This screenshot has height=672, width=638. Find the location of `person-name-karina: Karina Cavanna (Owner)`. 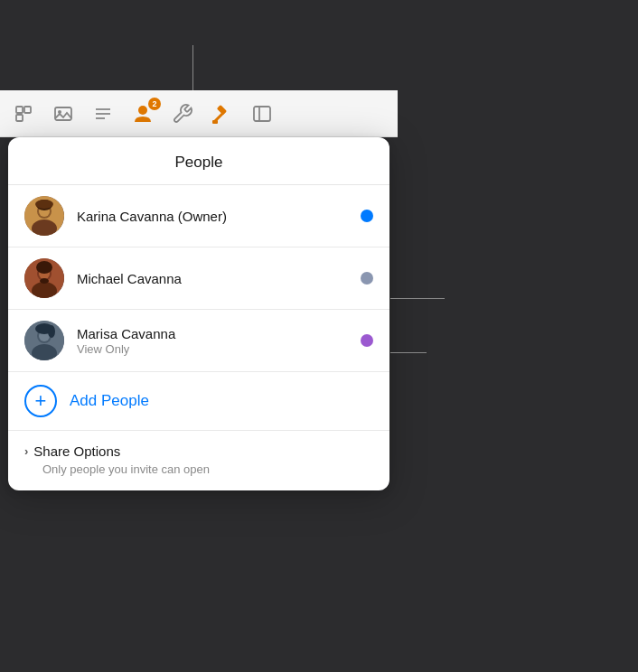

person-name-karina: Karina Cavanna (Owner) is located at coordinates (212, 217).